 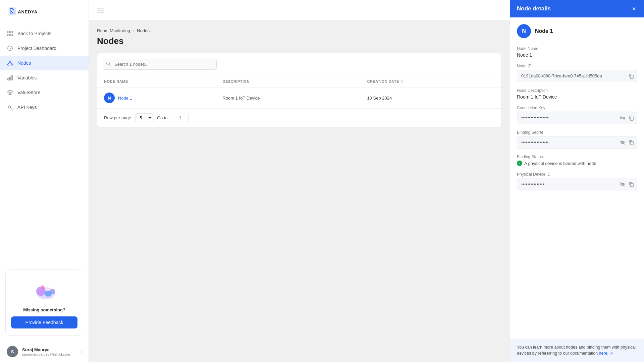 What do you see at coordinates (431, 98) in the screenshot?
I see `node-date-cell: 10 Sep 2024` at bounding box center [431, 98].